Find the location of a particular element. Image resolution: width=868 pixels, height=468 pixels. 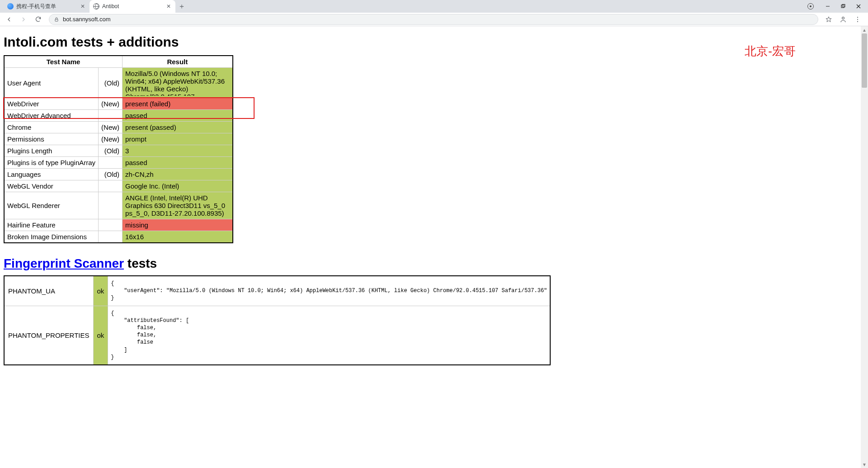

test-name-cell: Chrome is located at coordinates (52, 128).